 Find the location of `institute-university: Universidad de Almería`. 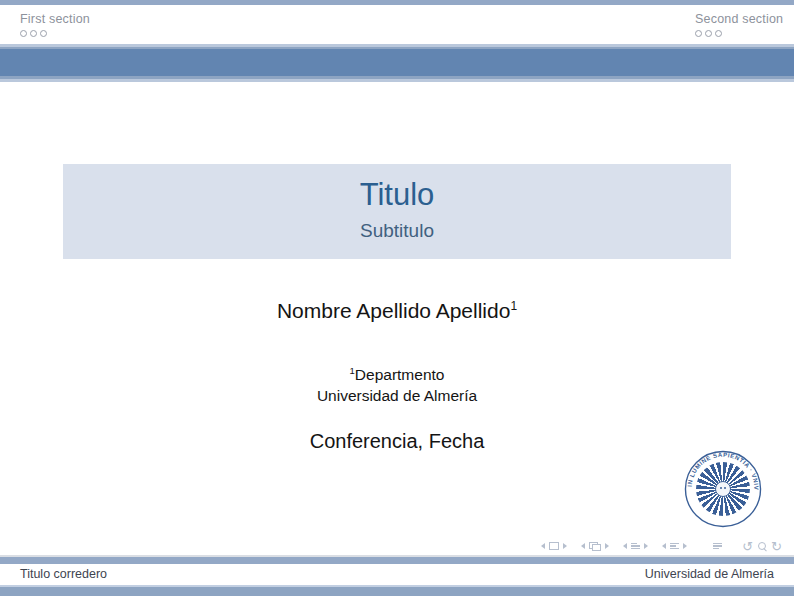

institute-university: Universidad de Almería is located at coordinates (397, 396).